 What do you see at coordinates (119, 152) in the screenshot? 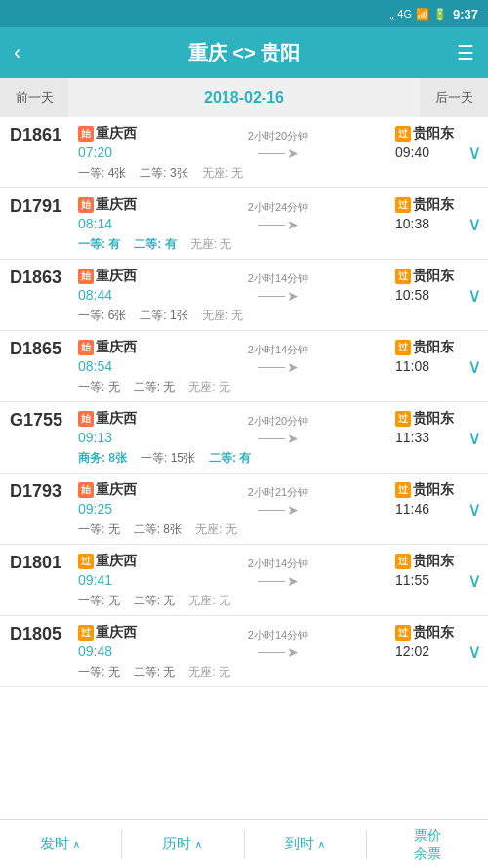
I see `depart-time: 07:20` at bounding box center [119, 152].